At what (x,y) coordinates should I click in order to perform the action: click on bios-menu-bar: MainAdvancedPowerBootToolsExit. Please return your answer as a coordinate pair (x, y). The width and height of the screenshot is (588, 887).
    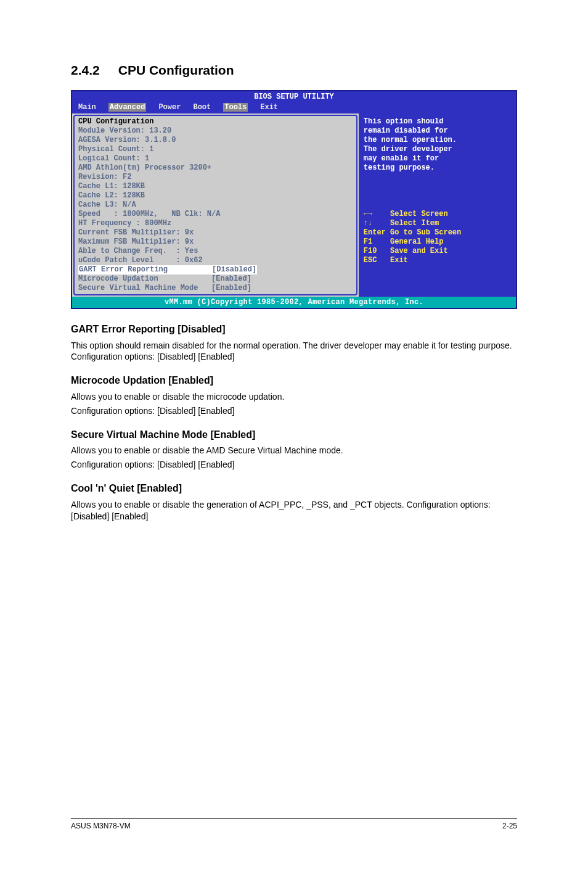
    Looking at the image, I should click on (294, 107).